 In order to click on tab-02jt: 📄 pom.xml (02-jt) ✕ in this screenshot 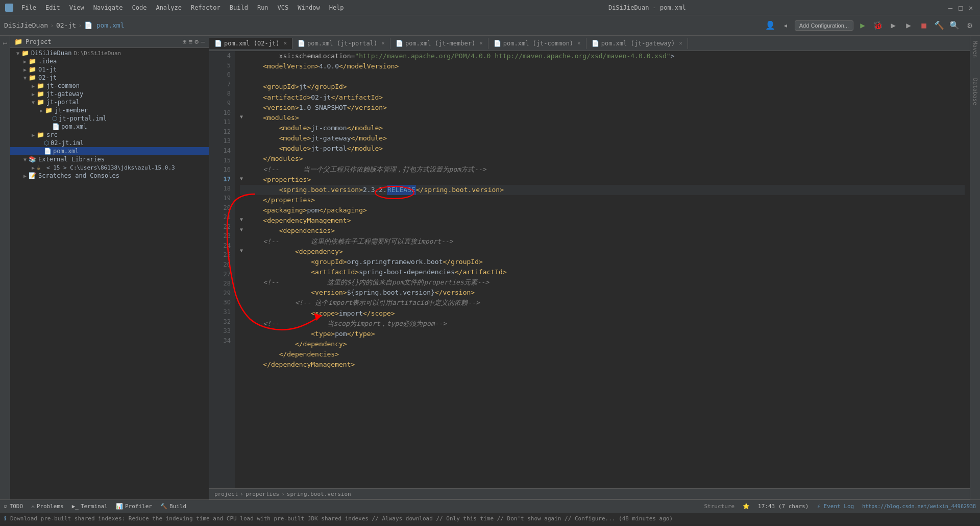, I will do `click(251, 43)`.